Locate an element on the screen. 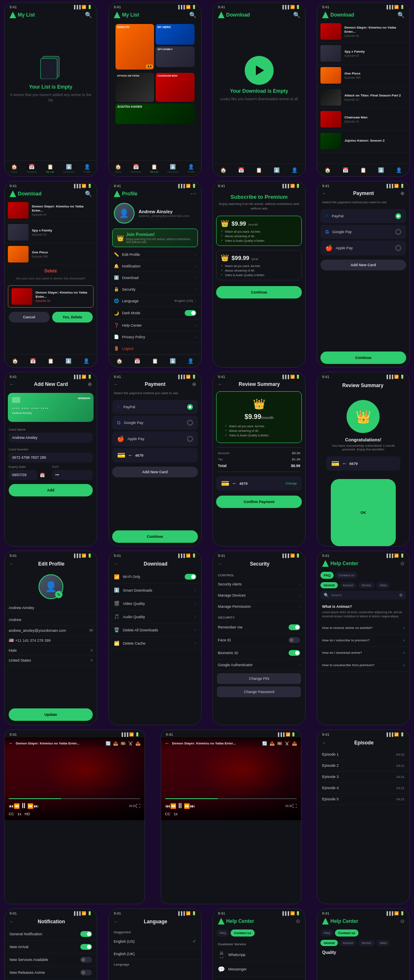 Image resolution: width=414 pixels, height=980 pixels. download-icon: 📥 is located at coordinates (116, 744).